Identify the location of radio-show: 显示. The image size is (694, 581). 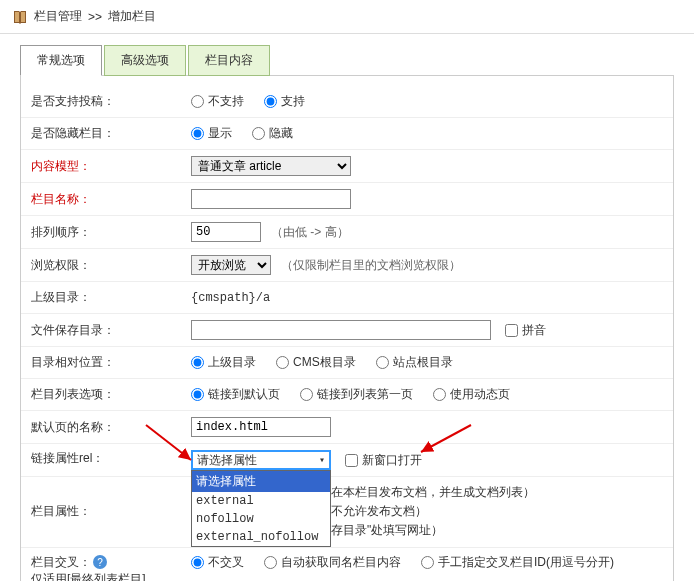
(212, 134).